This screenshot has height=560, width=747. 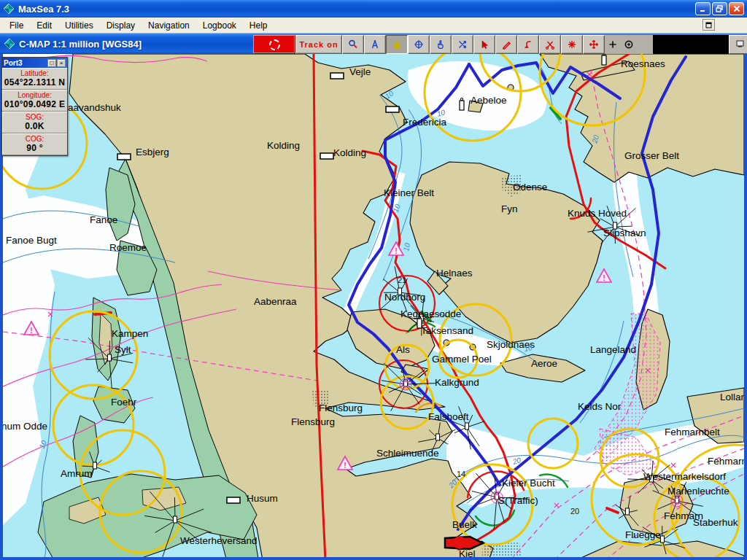 What do you see at coordinates (530, 187) in the screenshot?
I see `map-label: Odense` at bounding box center [530, 187].